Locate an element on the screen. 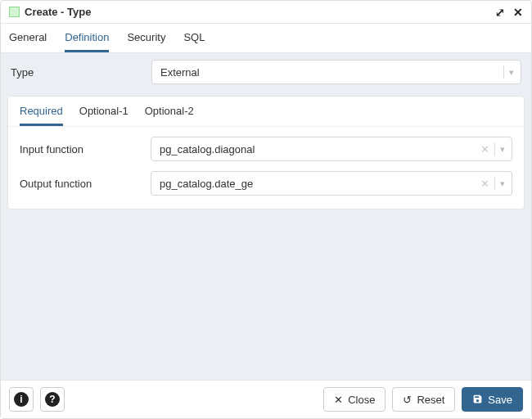  sub-tab-optional-2: Optional-2 is located at coordinates (169, 111).